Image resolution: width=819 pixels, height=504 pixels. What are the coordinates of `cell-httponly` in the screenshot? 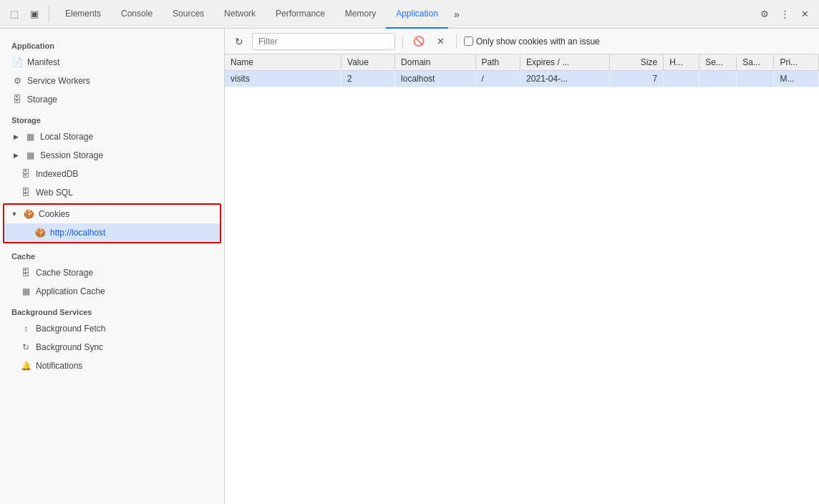 It's located at (682, 79).